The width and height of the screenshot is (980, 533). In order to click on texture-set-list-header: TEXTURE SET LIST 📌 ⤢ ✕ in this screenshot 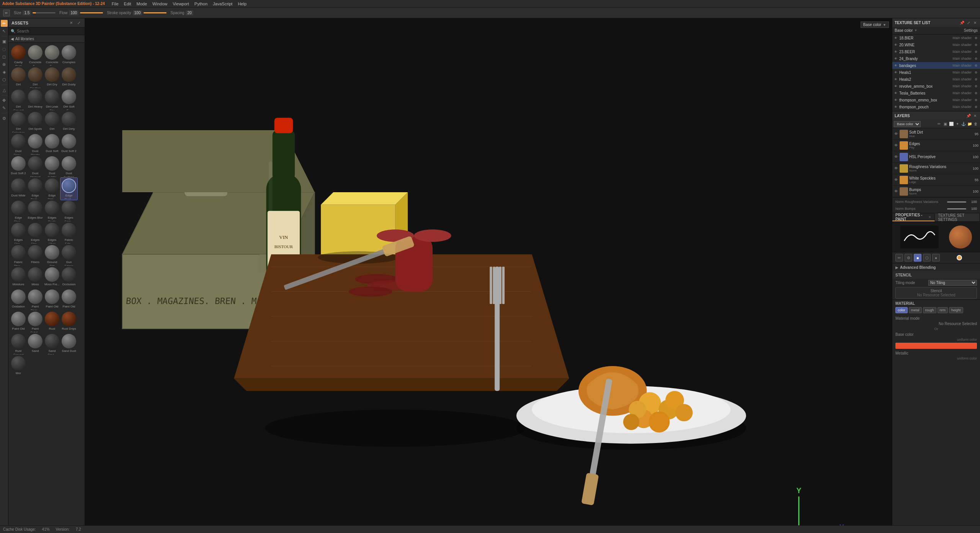, I will do `click(936, 23)`.